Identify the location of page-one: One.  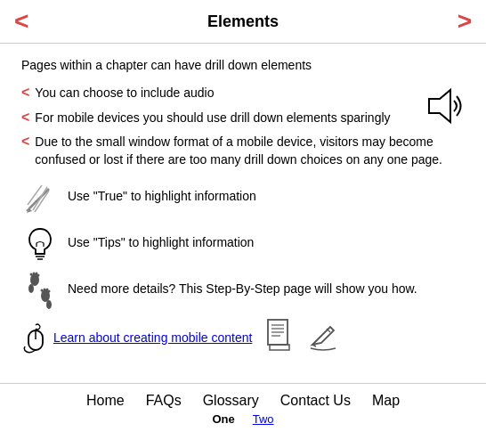
(223, 419).